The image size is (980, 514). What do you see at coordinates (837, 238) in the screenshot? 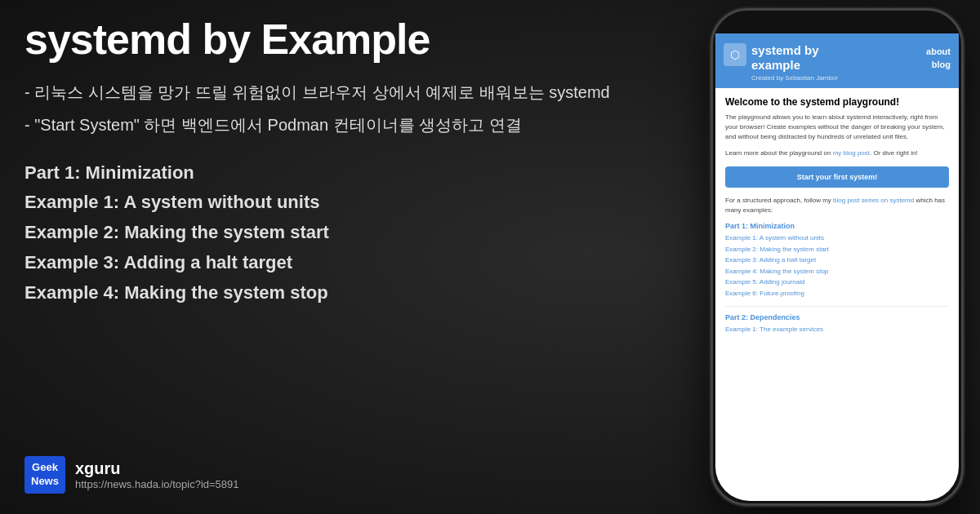
I see `list-item: Example 1: A system without units` at bounding box center [837, 238].